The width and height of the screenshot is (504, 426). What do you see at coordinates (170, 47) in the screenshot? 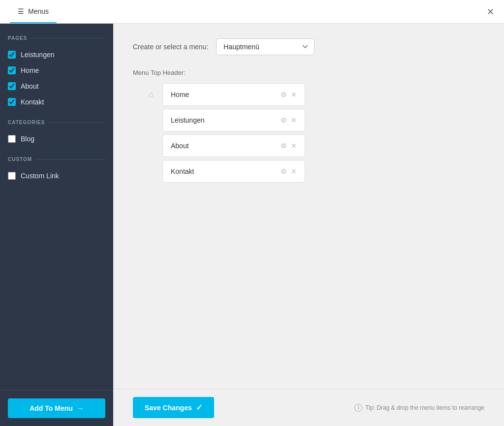
I see `create-select-label: Create or select a menu:` at bounding box center [170, 47].